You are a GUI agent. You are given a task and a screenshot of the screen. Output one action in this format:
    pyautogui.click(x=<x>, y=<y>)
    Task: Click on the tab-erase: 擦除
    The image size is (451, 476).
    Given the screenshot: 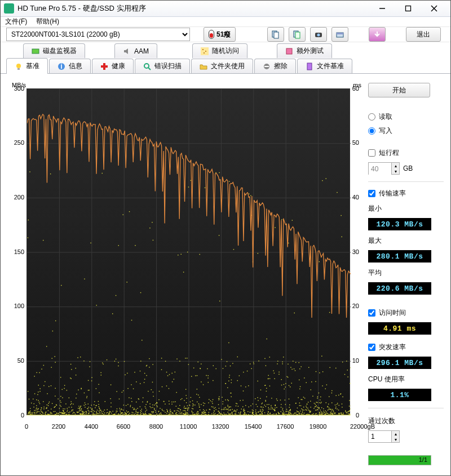 What is the action you would take?
    pyautogui.click(x=275, y=66)
    